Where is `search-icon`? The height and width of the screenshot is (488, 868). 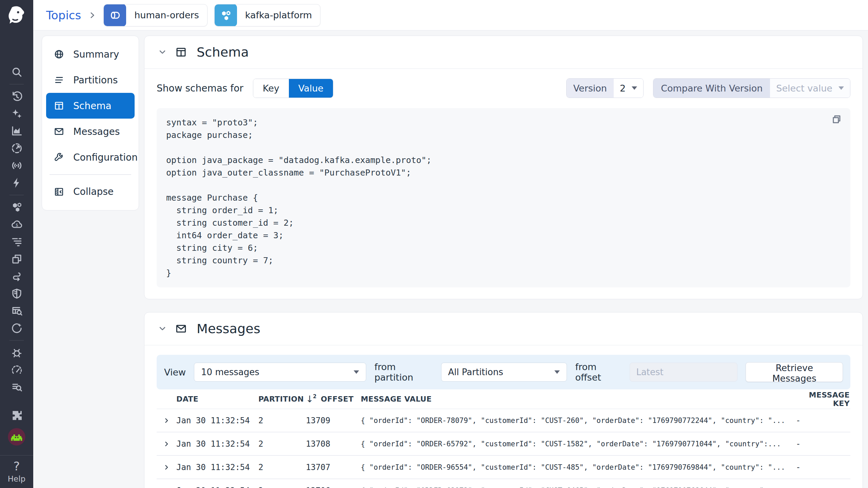 search-icon is located at coordinates (17, 72).